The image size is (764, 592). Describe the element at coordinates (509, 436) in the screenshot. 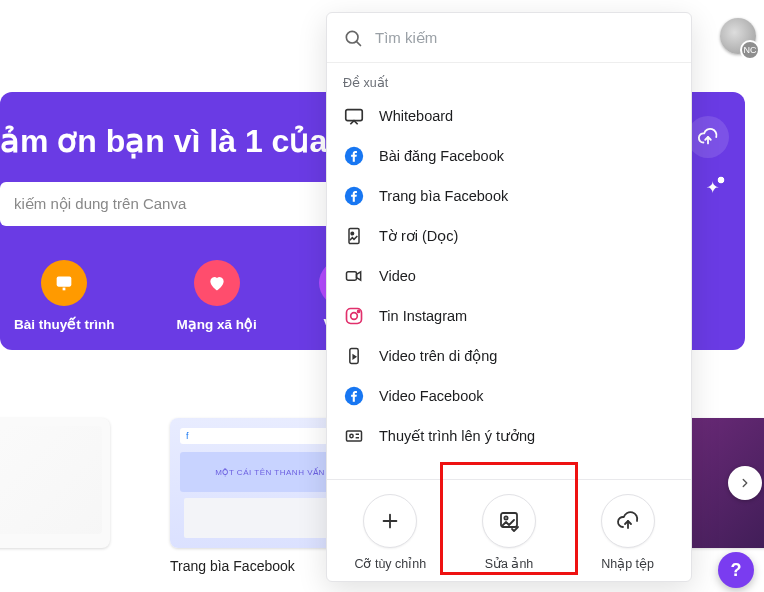

I see `suggestion-brainstorm: Thuyết trình lên ý tưởng` at that location.